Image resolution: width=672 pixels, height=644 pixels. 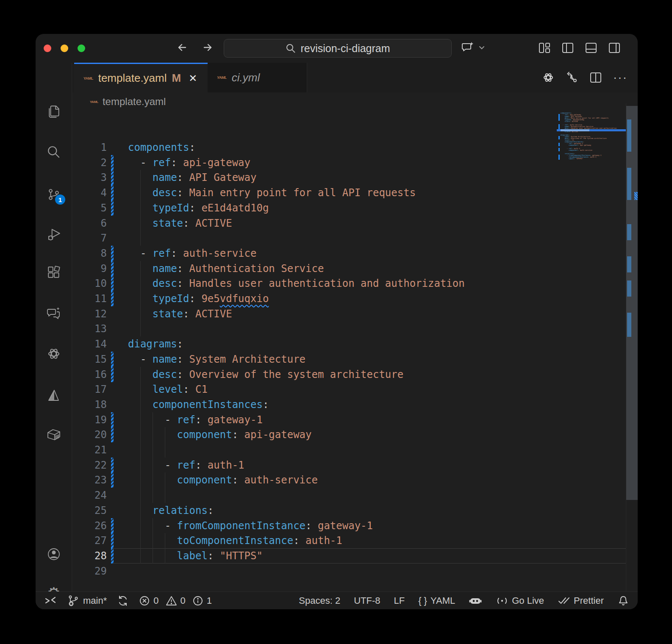 I want to click on remote-indicator, so click(x=50, y=601).